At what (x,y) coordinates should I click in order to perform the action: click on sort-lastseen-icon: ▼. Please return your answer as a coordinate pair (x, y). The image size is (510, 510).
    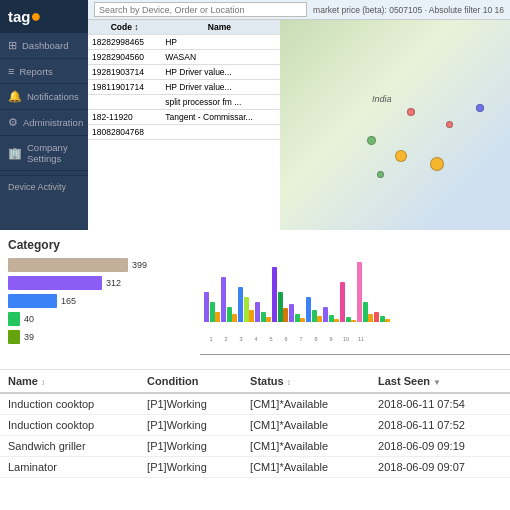
    Looking at the image, I should click on (437, 382).